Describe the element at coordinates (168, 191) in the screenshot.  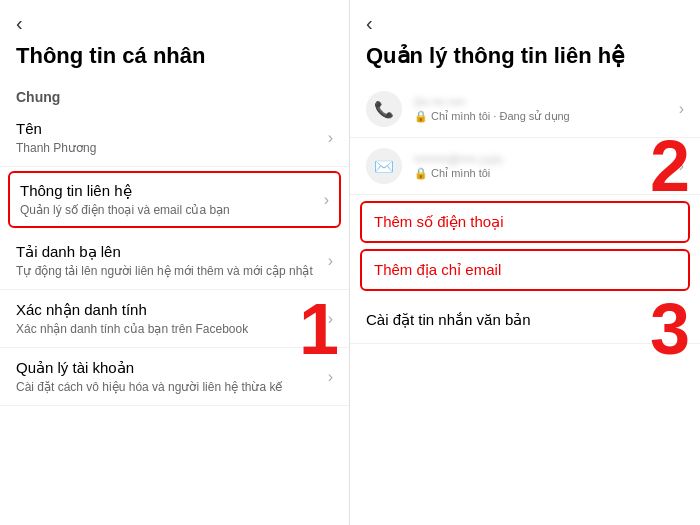
I see `menu-item-contact-title: Thông tin liên hệ` at that location.